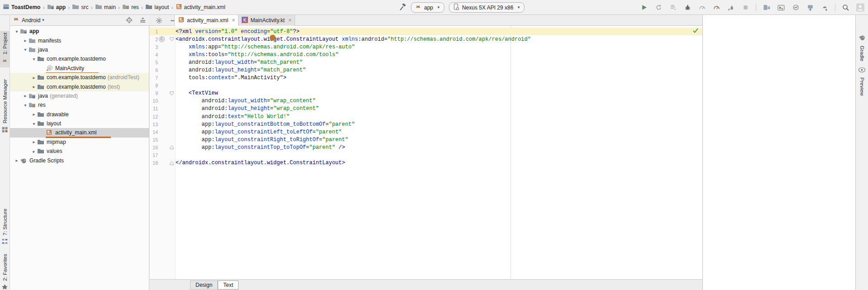  I want to click on code-line-8: 8, so click(426, 86).